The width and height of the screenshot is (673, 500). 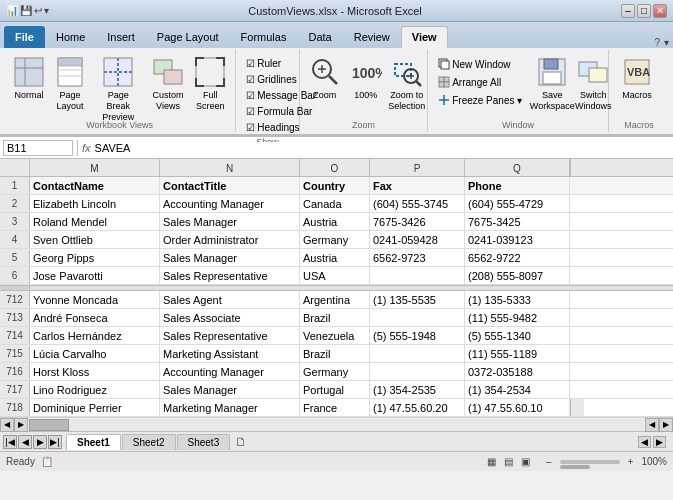 I want to click on sheet-tab-1: Sheet1, so click(x=94, y=442).